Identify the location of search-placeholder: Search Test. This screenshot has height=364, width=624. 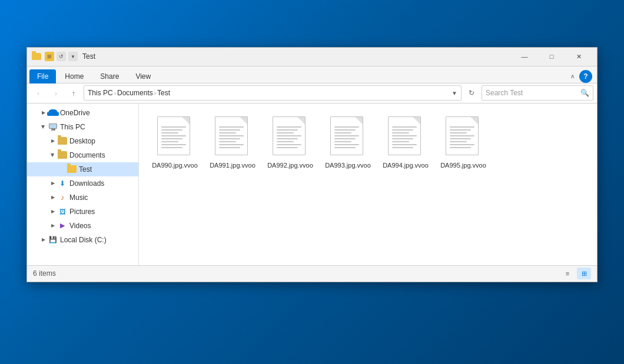
(532, 93).